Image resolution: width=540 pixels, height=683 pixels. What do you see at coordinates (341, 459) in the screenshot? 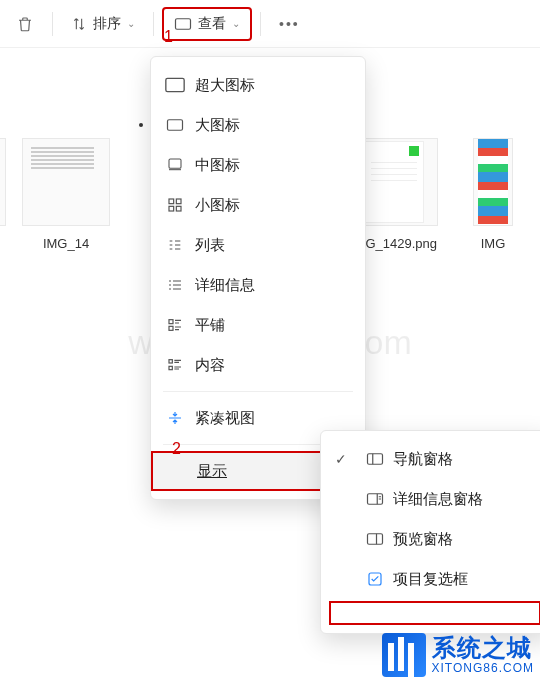
I see `check-icon: ✓` at bounding box center [341, 459].